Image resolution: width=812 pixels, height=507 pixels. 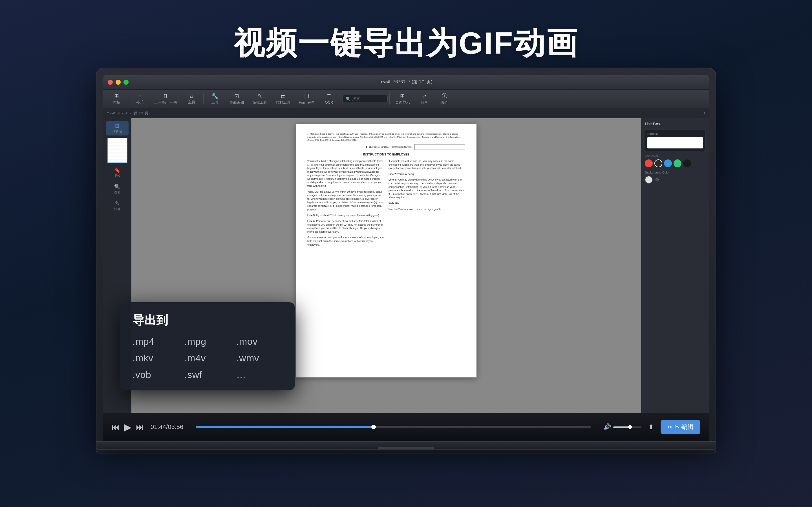 What do you see at coordinates (406, 82) in the screenshot?
I see `window-title: mw4f_76761_7 (第 1/1 页)` at bounding box center [406, 82].